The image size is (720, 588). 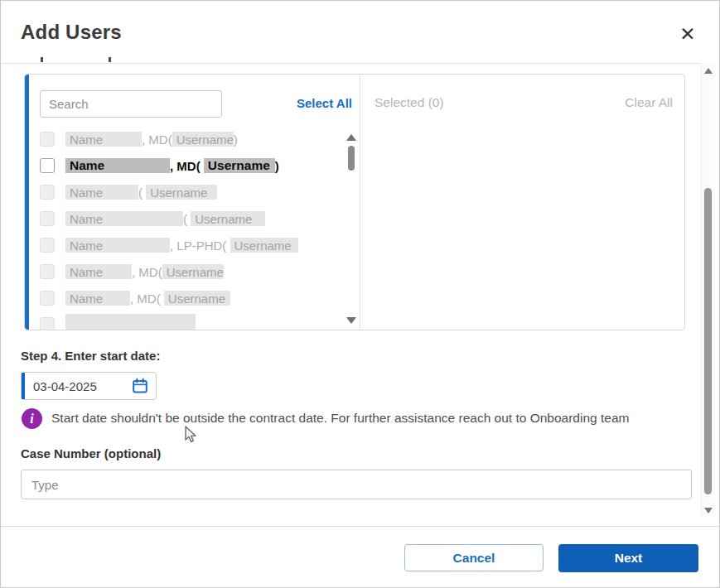 What do you see at coordinates (323, 103) in the screenshot?
I see `select-all-link: Select All` at bounding box center [323, 103].